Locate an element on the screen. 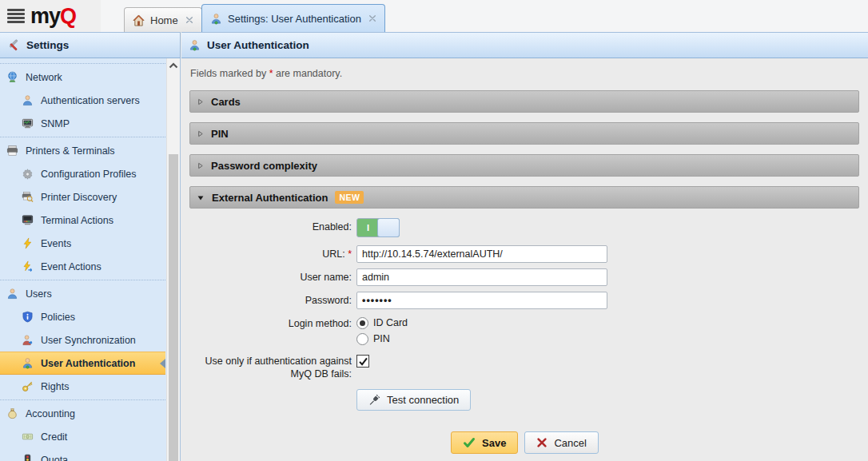 The width and height of the screenshot is (868, 461). enabled-toggle: I is located at coordinates (378, 228).